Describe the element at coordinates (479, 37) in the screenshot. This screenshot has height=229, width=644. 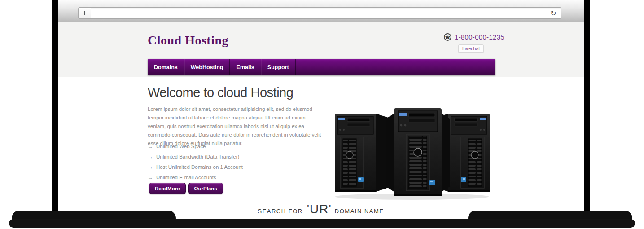
I see `phone-number: 1-800-000-1235` at that location.